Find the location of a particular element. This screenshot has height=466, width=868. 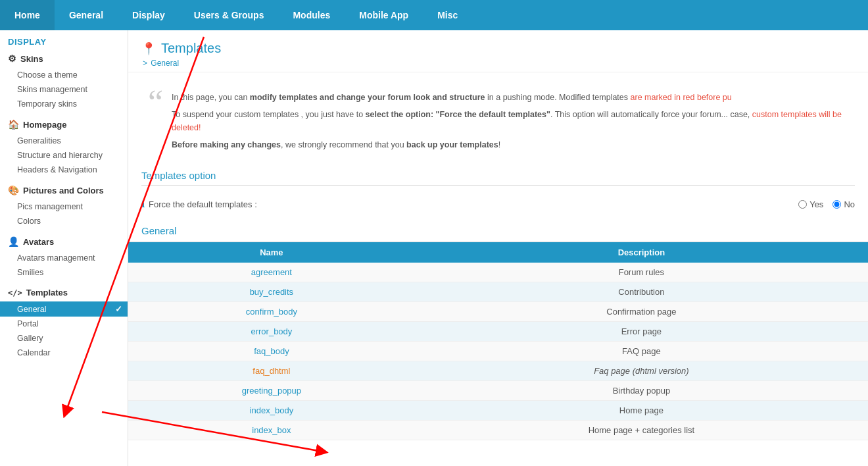

sidebar-item-calendar: Calendar is located at coordinates (64, 353).